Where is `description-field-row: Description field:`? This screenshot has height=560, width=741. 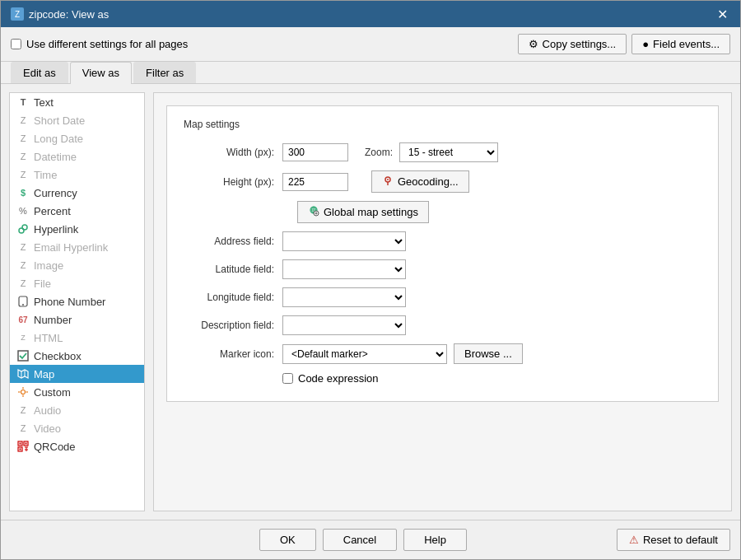
description-field-row: Description field: is located at coordinates (443, 325).